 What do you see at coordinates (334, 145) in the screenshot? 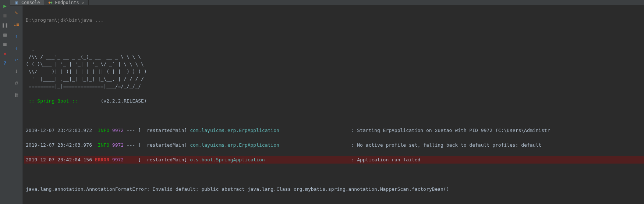
I see `log-line: 2019-12-07 23:42:03.976 INFO 9972 --- [ …` at bounding box center [334, 145].